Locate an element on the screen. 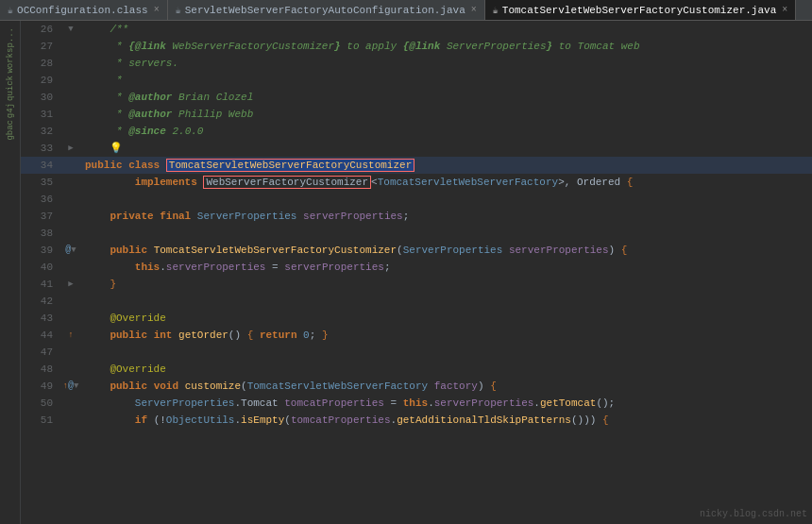  workspace-label: worksp... is located at coordinates (10, 51).